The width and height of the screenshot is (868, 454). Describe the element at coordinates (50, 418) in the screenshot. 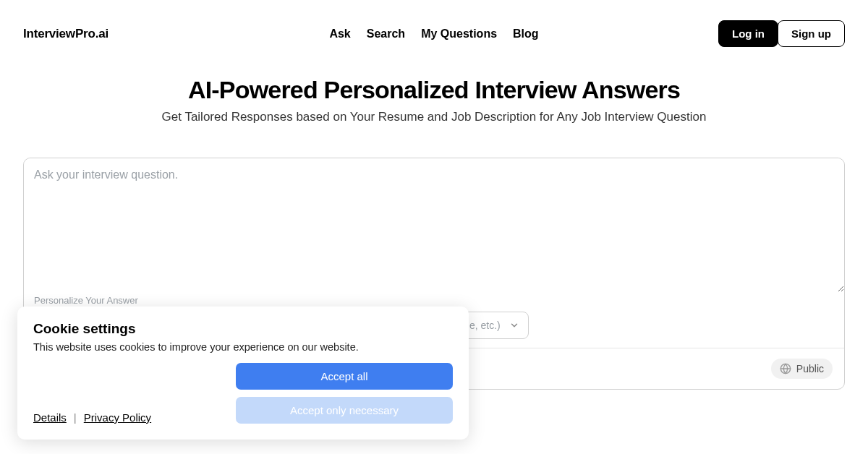

I see `cookie-details-link: Details` at that location.